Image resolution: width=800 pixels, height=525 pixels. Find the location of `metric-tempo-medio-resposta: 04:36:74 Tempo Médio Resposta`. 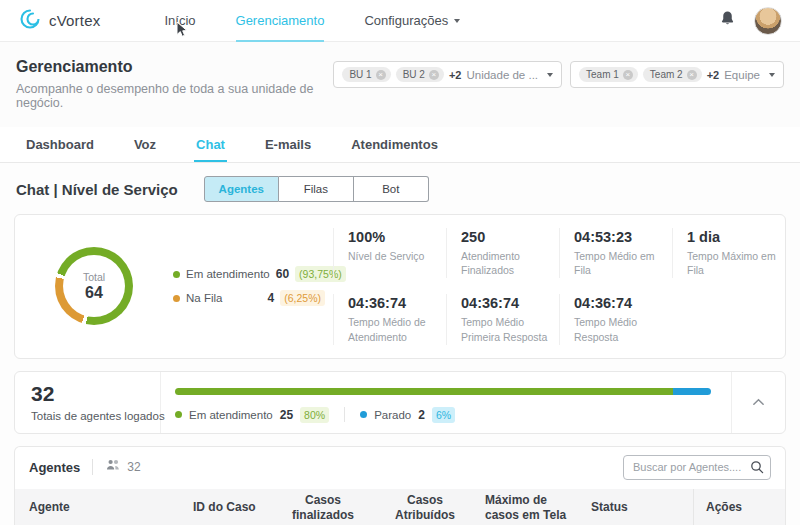

metric-tempo-medio-resposta: 04:36:74 Tempo Médio Resposta is located at coordinates (616, 319).